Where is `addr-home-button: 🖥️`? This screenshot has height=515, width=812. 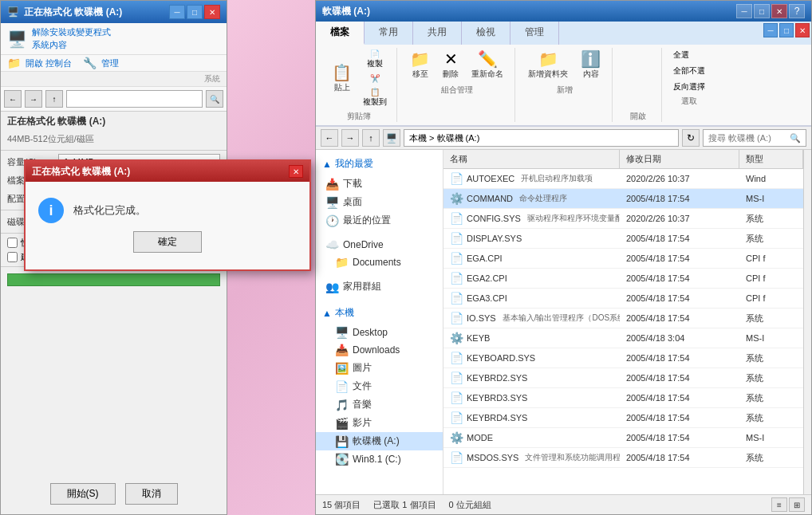 addr-home-button: 🖥️ is located at coordinates (392, 138).